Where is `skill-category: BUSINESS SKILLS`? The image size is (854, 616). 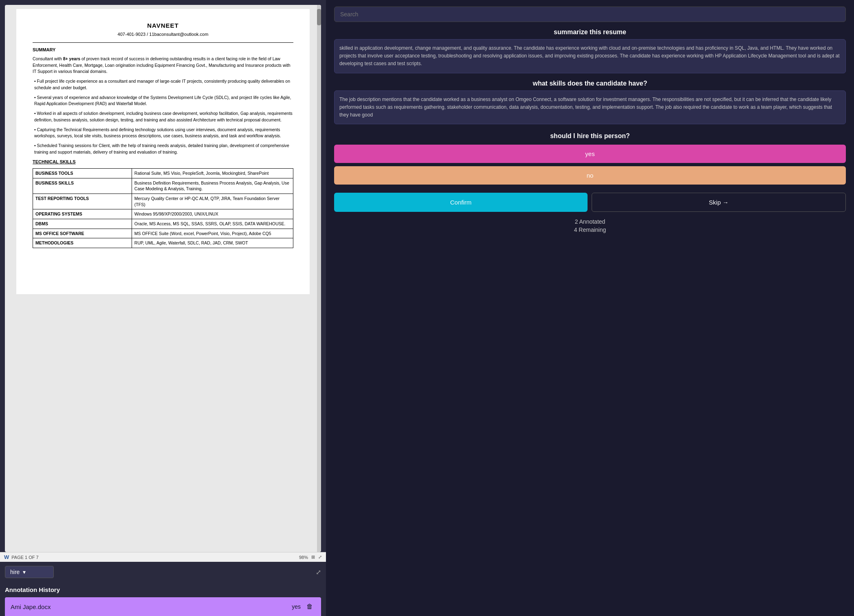
skill-category: BUSINESS SKILLS is located at coordinates (82, 186).